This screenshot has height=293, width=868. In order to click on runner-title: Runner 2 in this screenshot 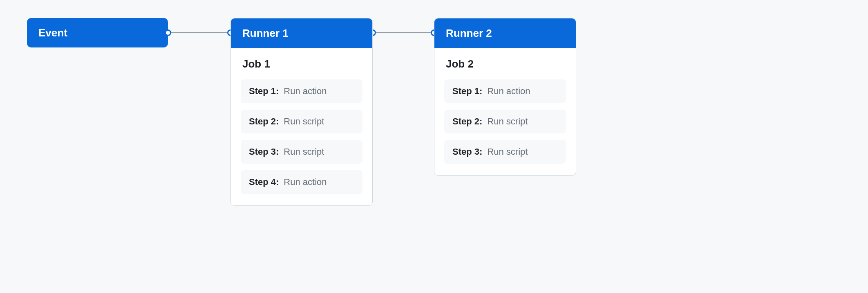, I will do `click(469, 34)`.